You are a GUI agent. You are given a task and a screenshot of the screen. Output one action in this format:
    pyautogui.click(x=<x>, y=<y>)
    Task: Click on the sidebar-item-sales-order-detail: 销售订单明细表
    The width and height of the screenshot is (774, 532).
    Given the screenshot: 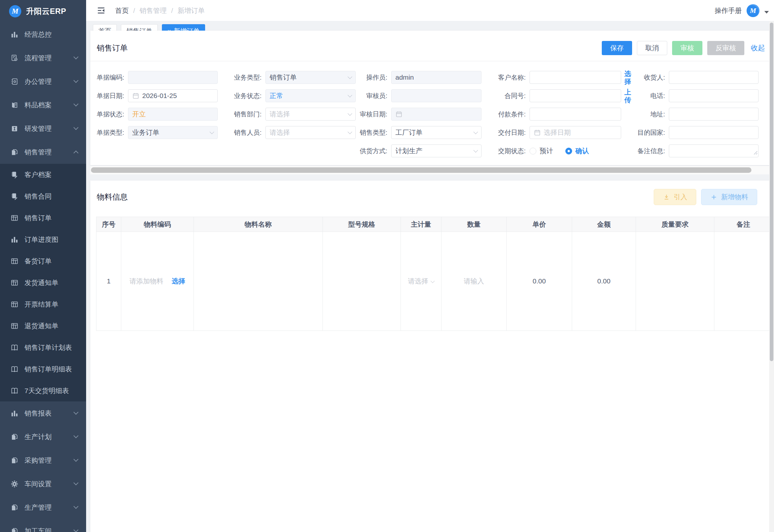 What is the action you would take?
    pyautogui.click(x=43, y=369)
    